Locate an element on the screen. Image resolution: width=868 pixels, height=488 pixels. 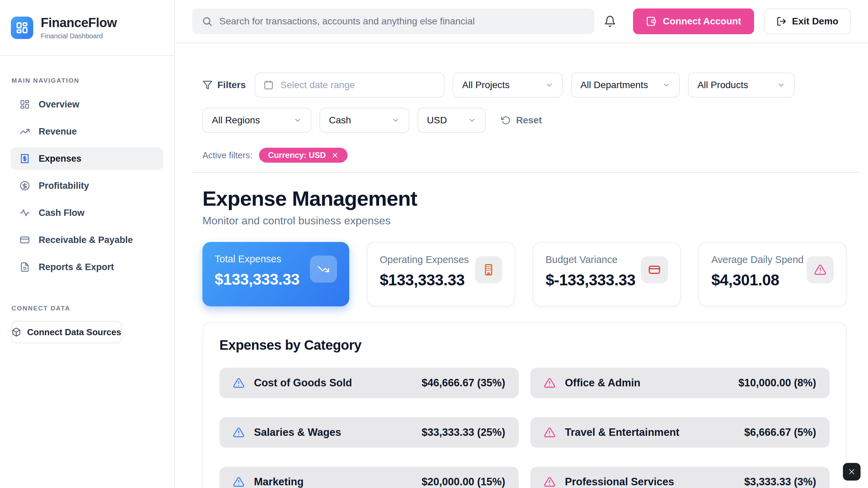
date-range-input is located at coordinates (358, 85).